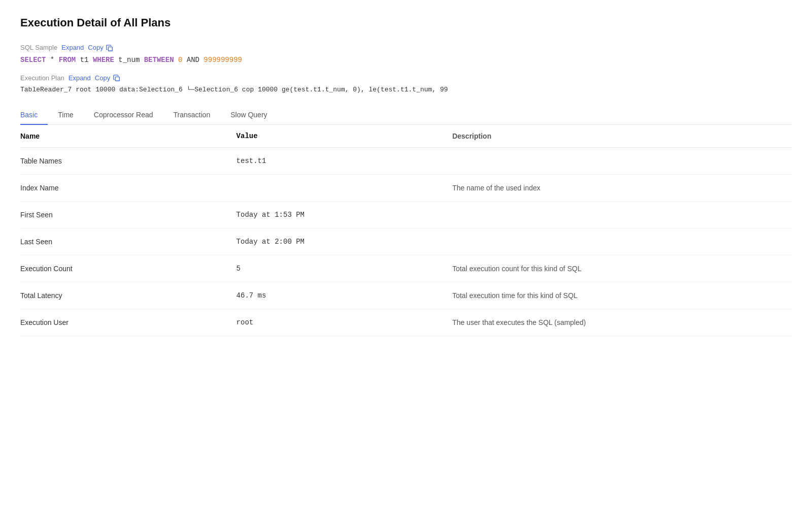  Describe the element at coordinates (223, 60) in the screenshot. I see `sql-num-end: 999999999` at that location.